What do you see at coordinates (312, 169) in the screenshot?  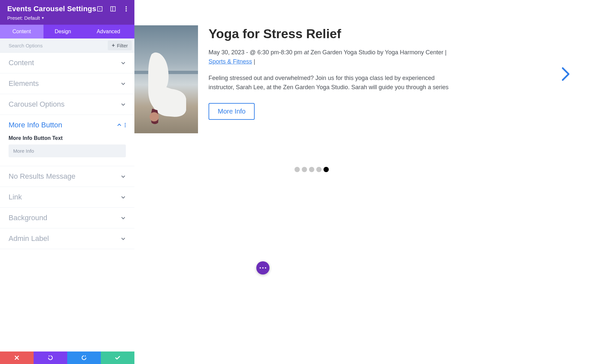 I see `carousel-dots` at bounding box center [312, 169].